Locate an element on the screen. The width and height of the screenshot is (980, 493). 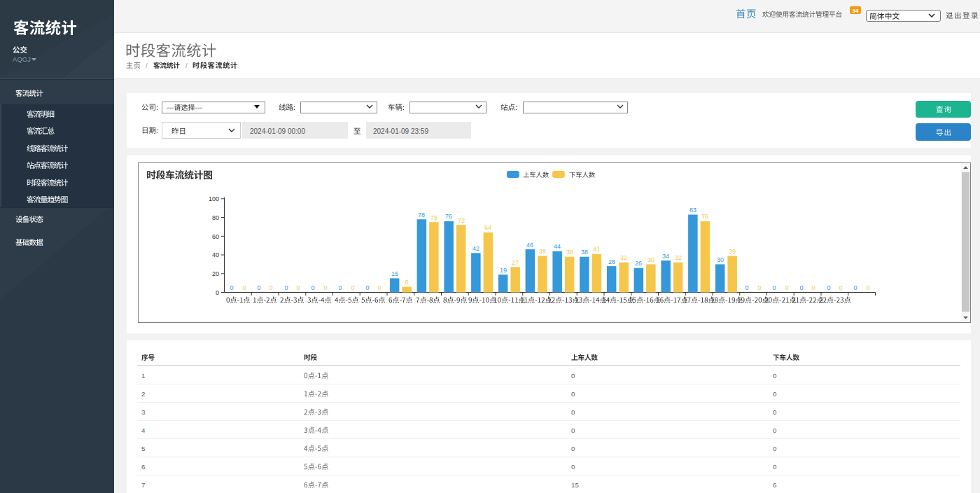
svg-text: 40 is located at coordinates (216, 255).